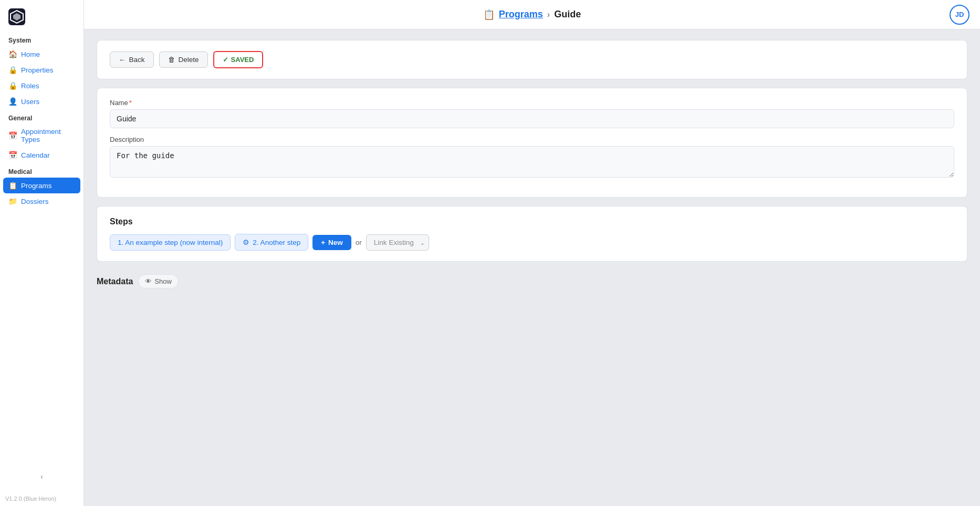 This screenshot has width=980, height=506. What do you see at coordinates (13, 136) in the screenshot?
I see `appointment-icon: 📅` at bounding box center [13, 136].